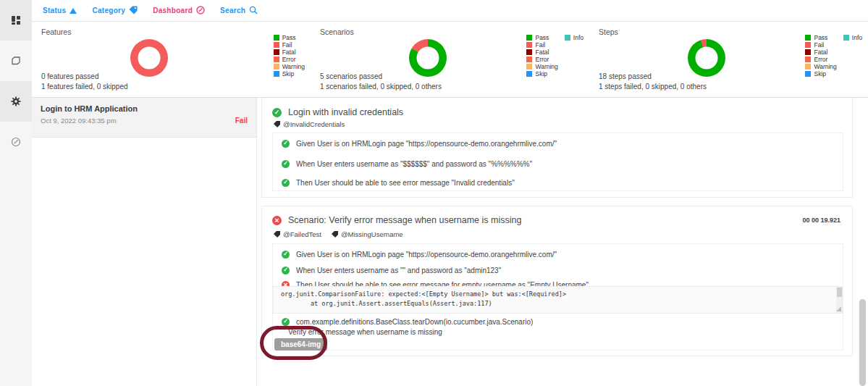 This screenshot has width=868, height=386. What do you see at coordinates (242, 120) in the screenshot?
I see `status-badge: Fail` at bounding box center [242, 120].